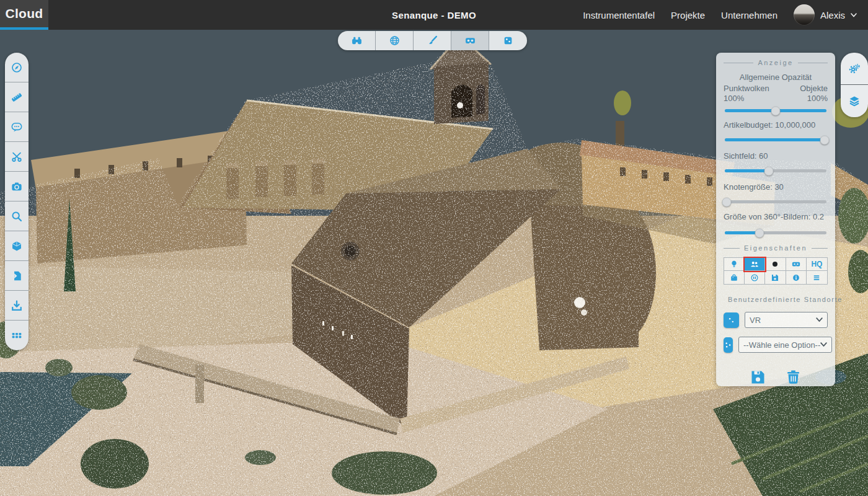 Image resolution: width=868 pixels, height=496 pixels. I want to click on location-select-vr: VR, so click(786, 320).